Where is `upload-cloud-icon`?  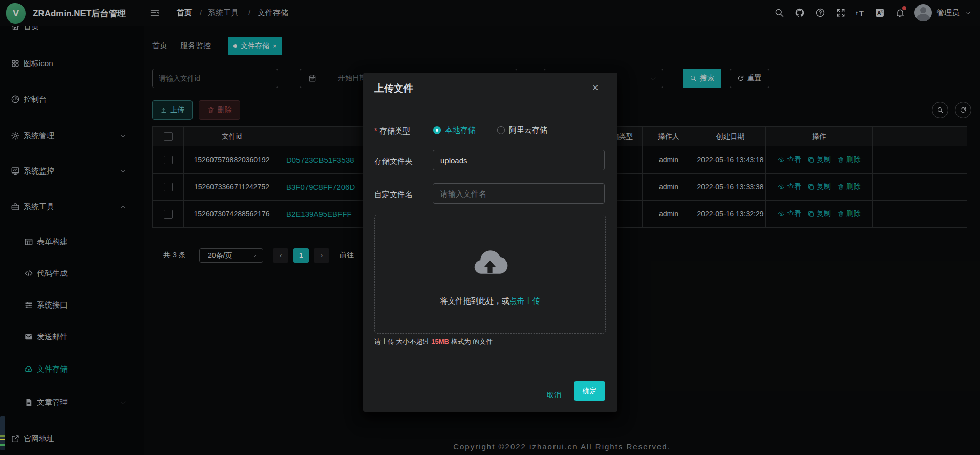
upload-cloud-icon is located at coordinates (490, 263).